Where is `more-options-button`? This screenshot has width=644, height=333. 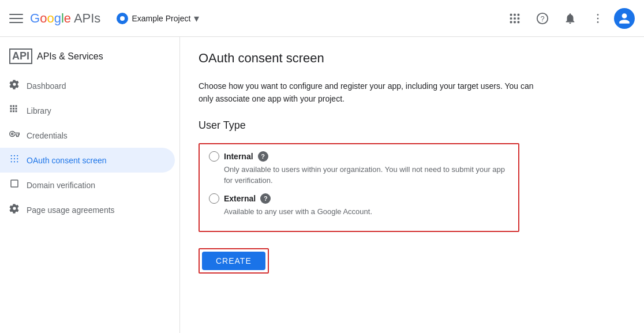 more-options-button is located at coordinates (598, 18).